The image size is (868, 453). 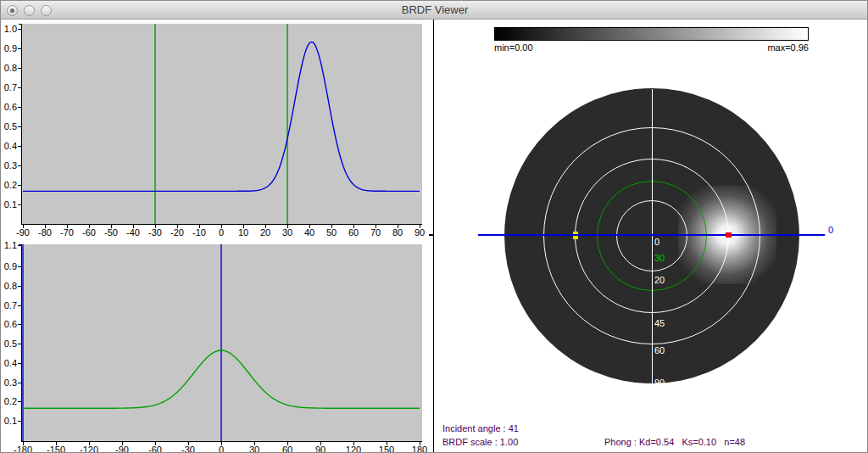 What do you see at coordinates (514, 48) in the screenshot?
I see `colorbar-min-label: min=0.00` at bounding box center [514, 48].